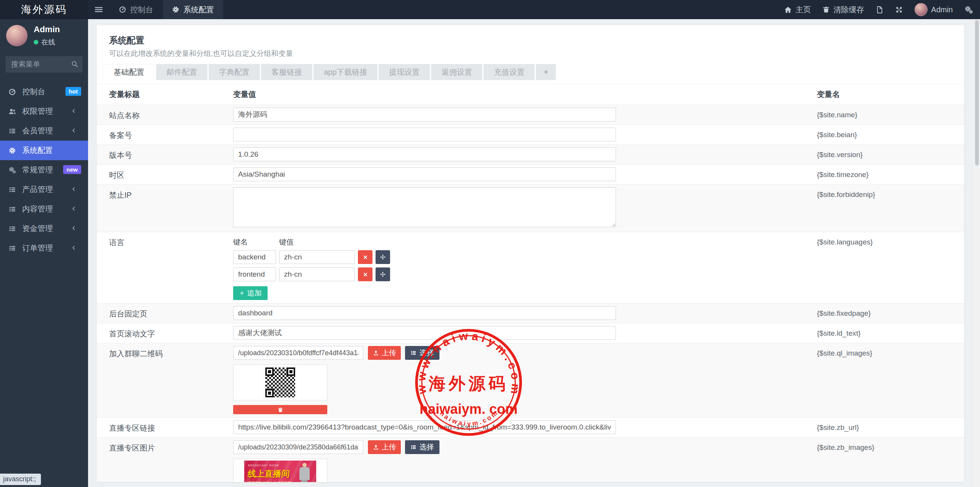 The image size is (980, 487). I want to click on avatar, so click(17, 36).